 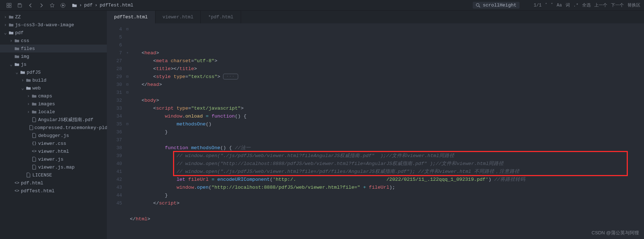 I want to click on nav-forward-icon, so click(x=41, y=5).